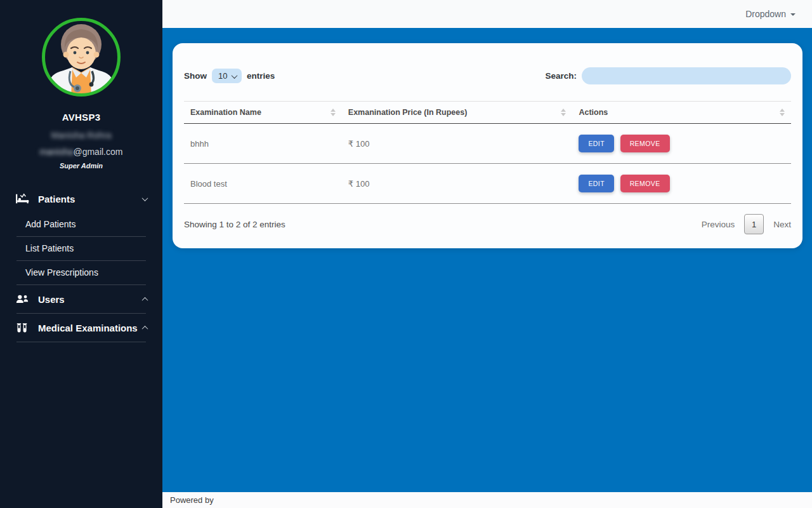 The image size is (812, 508). I want to click on sidebar-item-label: Patients, so click(90, 199).